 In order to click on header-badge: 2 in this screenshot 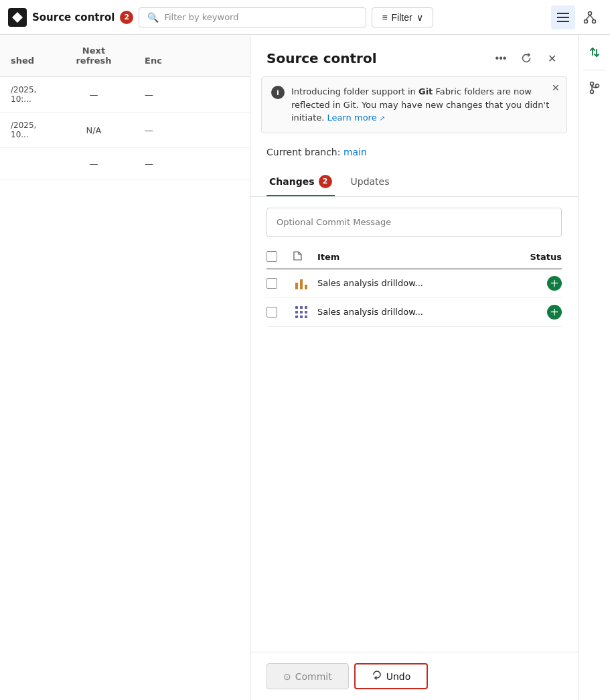, I will do `click(127, 17)`.